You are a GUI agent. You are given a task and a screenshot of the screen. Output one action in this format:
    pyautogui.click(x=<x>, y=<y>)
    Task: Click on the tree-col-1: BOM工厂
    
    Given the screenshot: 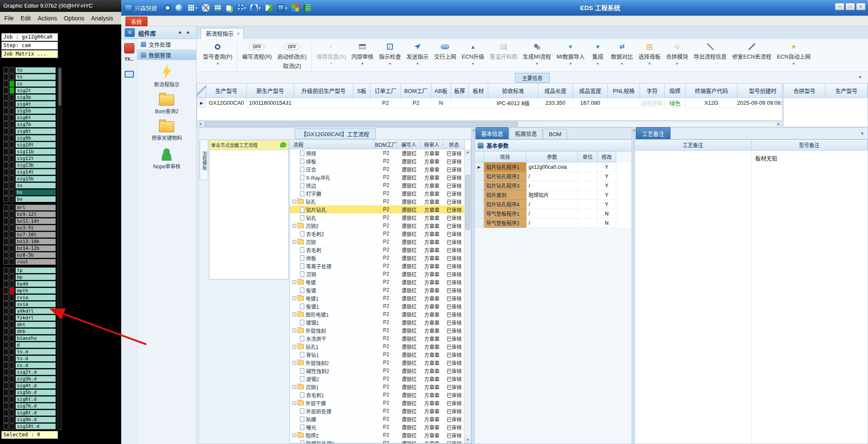 What is the action you would take?
    pyautogui.click(x=386, y=145)
    